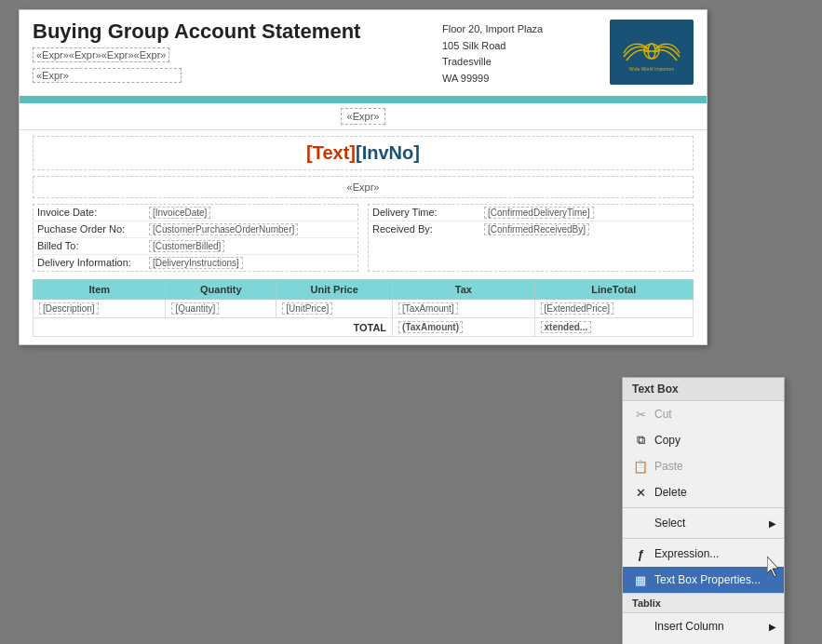 The height and width of the screenshot is (644, 822). I want to click on report-title: Buying Group Account Statement, so click(237, 32).